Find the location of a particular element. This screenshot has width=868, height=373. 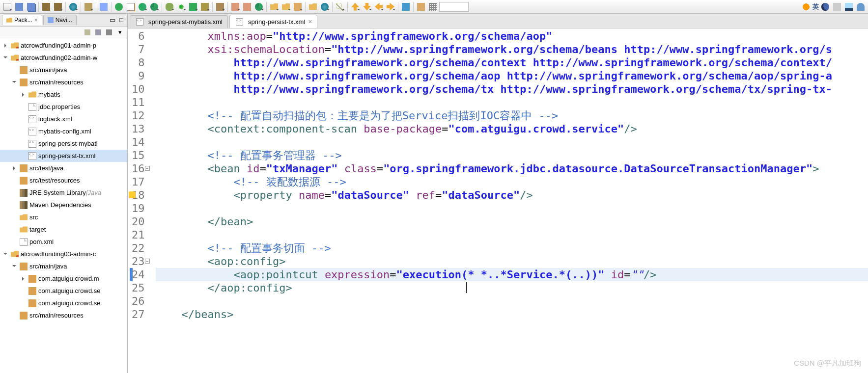

link-button is located at coordinates (104, 7).